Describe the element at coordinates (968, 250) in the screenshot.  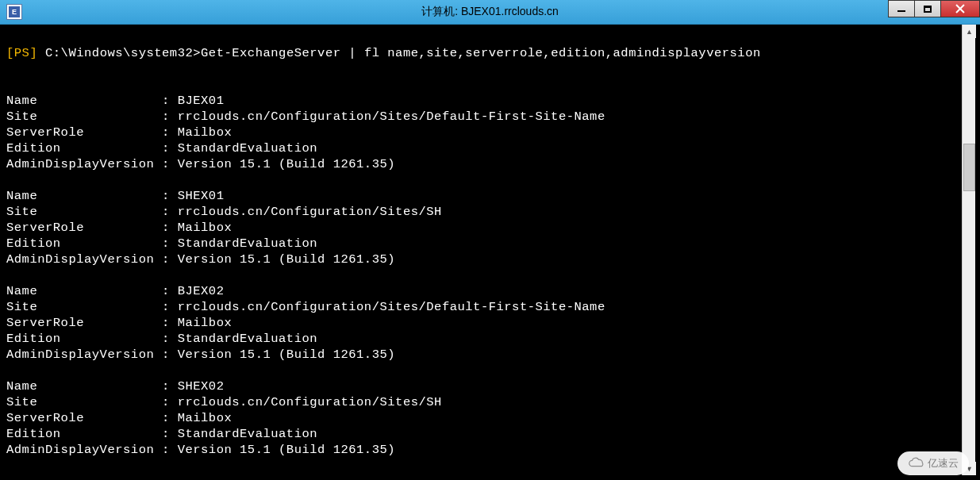
I see `vertical-scrollbar: ▲ ▼` at that location.